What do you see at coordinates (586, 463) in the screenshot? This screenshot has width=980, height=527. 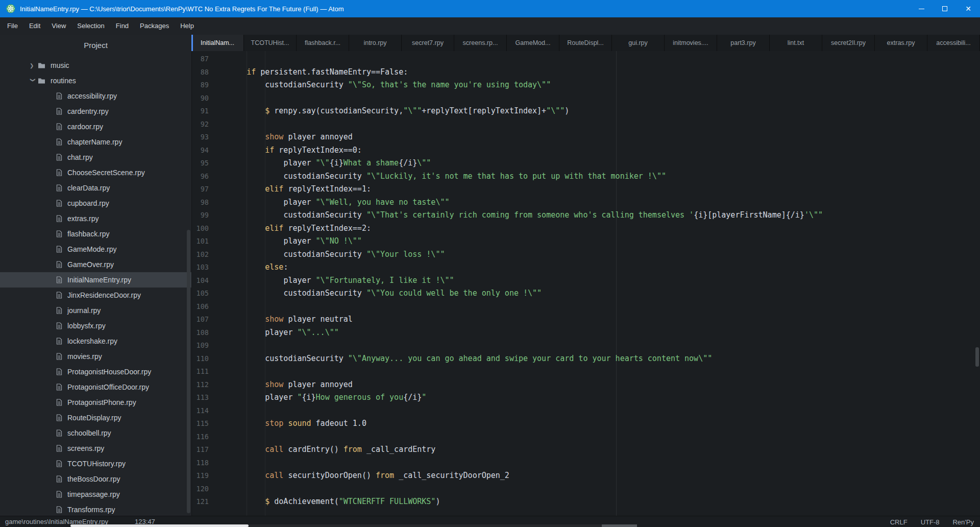 I see `code-line-118: 118` at bounding box center [586, 463].